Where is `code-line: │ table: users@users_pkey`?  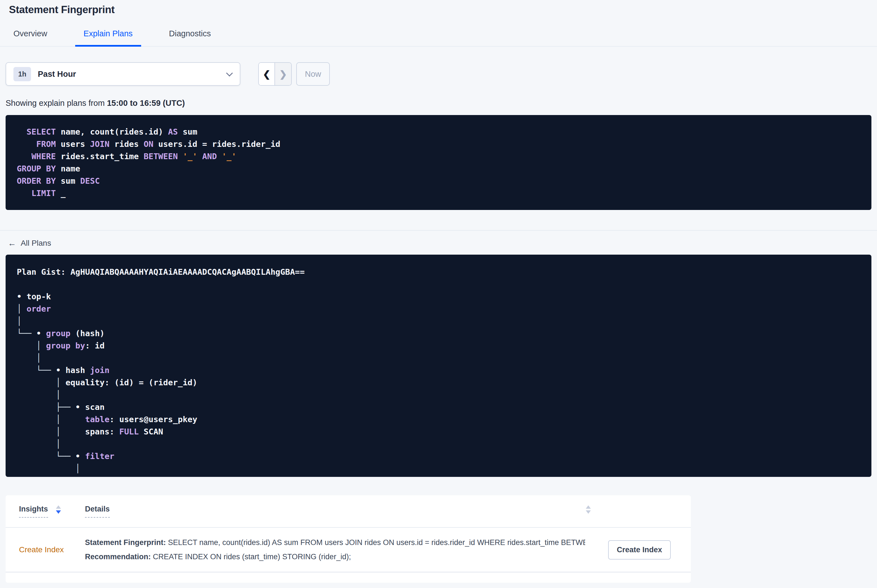
code-line: │ table: users@users_pkey is located at coordinates (438, 419).